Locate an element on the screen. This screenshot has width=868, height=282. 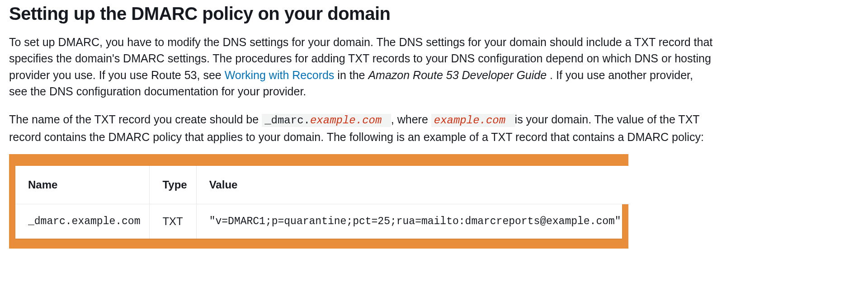
section-heading: Setting up the DMARC policy on your doma… is located at coordinates (434, 14).